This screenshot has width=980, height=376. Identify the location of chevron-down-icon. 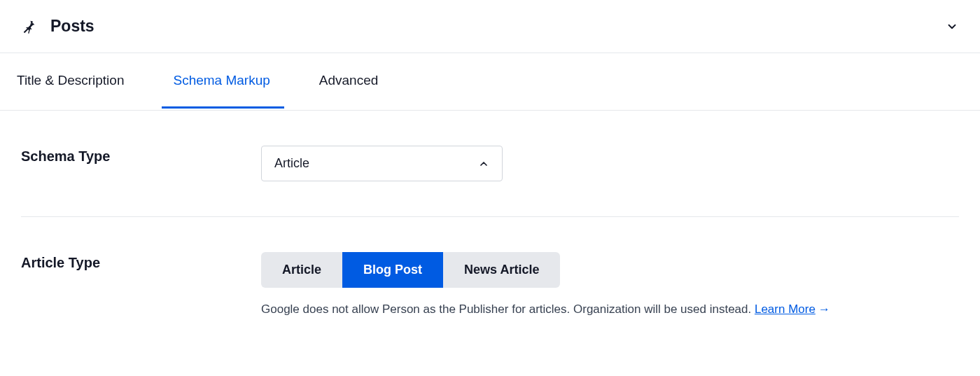
(952, 27).